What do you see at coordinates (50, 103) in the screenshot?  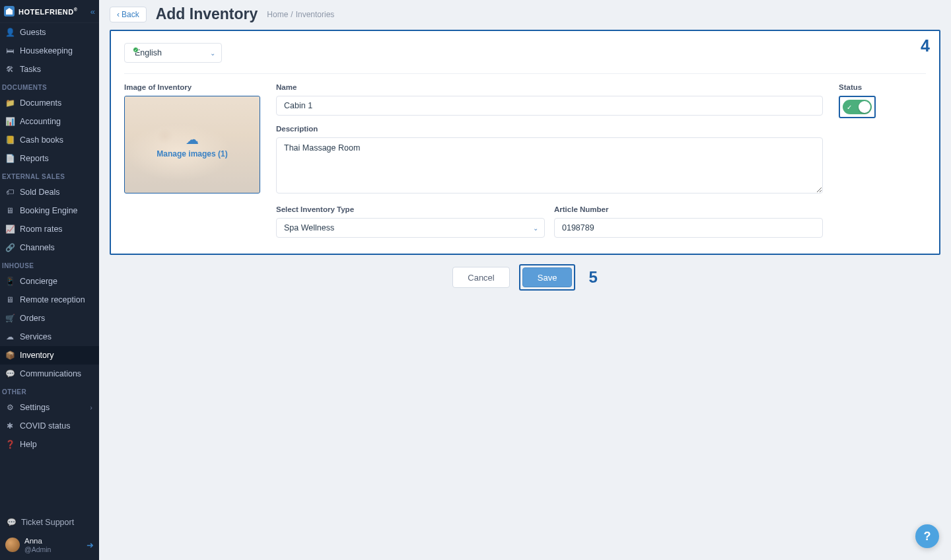 I see `nav-documents: 📁Documents` at bounding box center [50, 103].